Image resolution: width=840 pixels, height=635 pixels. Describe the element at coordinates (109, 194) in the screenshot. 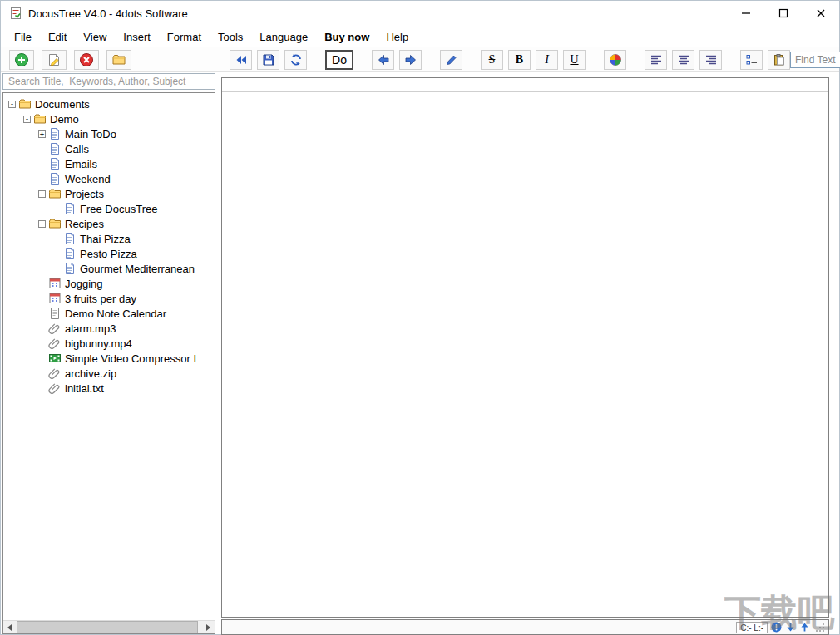

I see `tree-item-projects: -Projects` at that location.